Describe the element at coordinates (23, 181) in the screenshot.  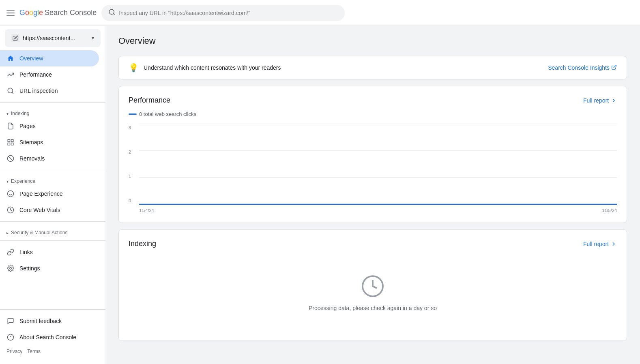
I see `experience-section-label: Experience` at that location.